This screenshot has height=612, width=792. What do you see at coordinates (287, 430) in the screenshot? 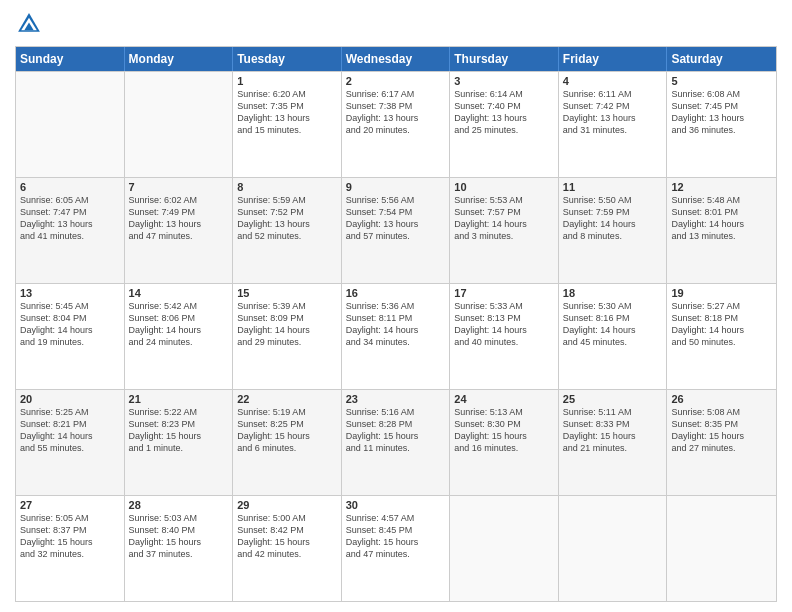
I see `day-info: Sunrise: 5:19 AMSunset: 8:25 PMDaylight:…` at bounding box center [287, 430].